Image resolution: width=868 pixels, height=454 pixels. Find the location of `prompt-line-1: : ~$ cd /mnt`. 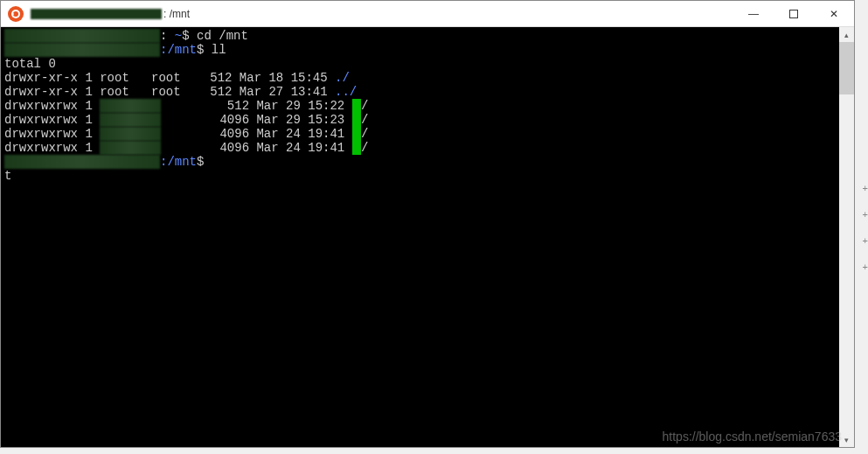

prompt-line-1: : ~$ cd /mnt is located at coordinates (420, 36).